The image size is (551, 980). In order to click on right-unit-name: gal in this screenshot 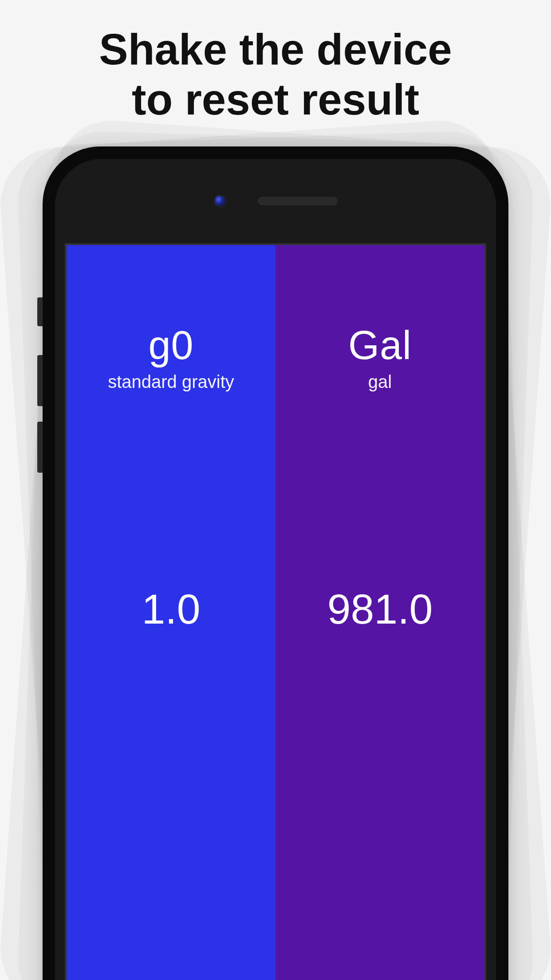, I will do `click(380, 382)`.